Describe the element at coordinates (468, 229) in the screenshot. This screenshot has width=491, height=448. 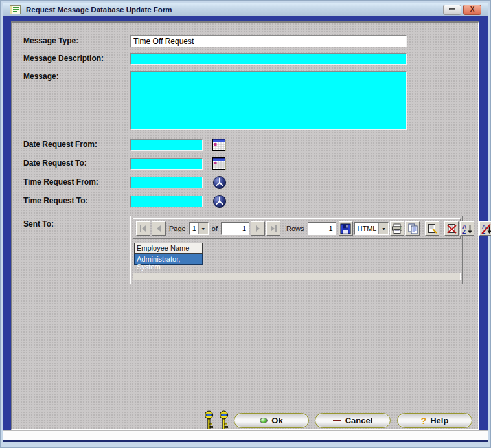
I see `sort-az-icon: A Z` at that location.